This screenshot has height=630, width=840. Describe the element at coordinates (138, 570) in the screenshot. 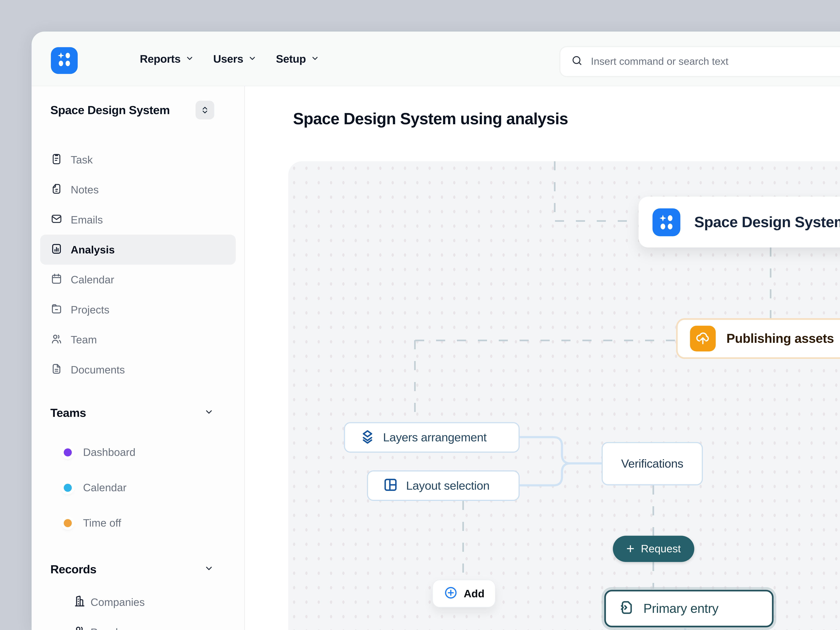

I see `records-section-header: Records` at that location.